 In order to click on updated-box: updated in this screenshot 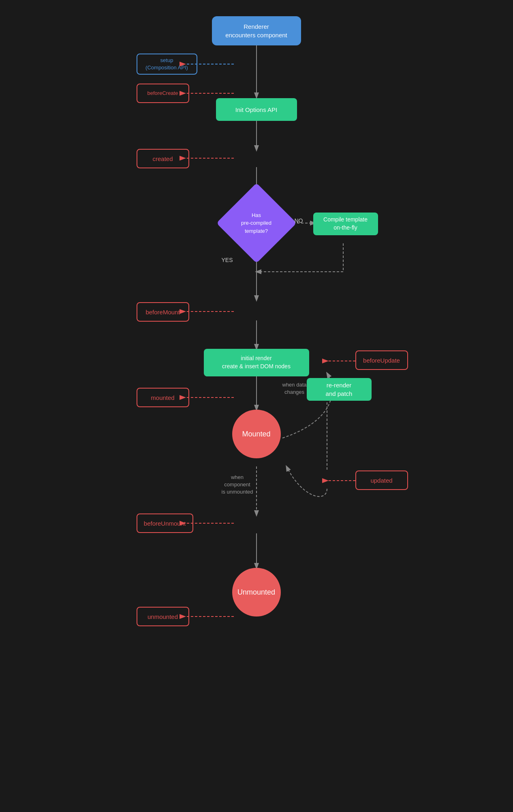, I will do `click(382, 480)`.